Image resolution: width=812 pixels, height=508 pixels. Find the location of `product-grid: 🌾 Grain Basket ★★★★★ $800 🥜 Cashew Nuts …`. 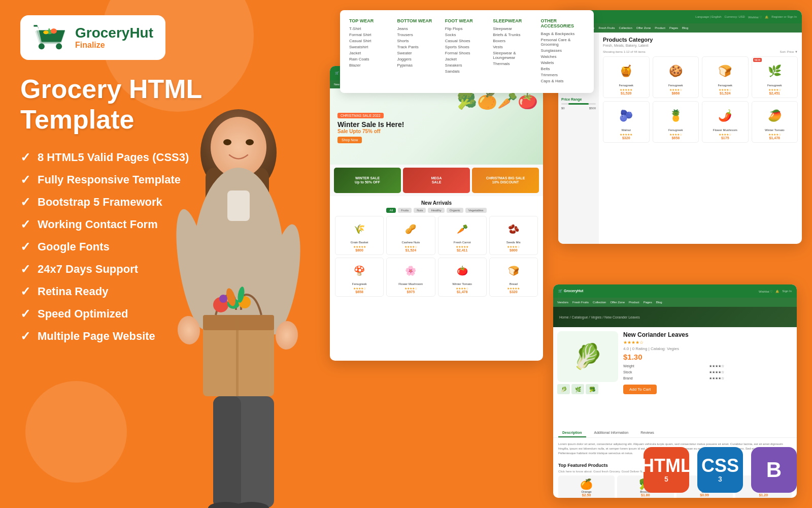

product-grid: 🌾 Grain Basket ★★★★★ $800 🥜 Cashew Nuts … is located at coordinates (436, 236).